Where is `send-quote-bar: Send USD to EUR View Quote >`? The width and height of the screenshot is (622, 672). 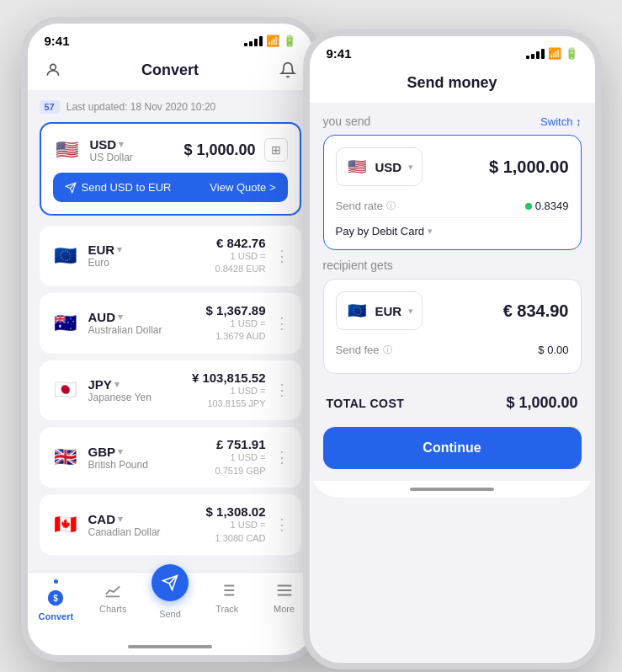 send-quote-bar: Send USD to EUR View Quote > is located at coordinates (170, 187).